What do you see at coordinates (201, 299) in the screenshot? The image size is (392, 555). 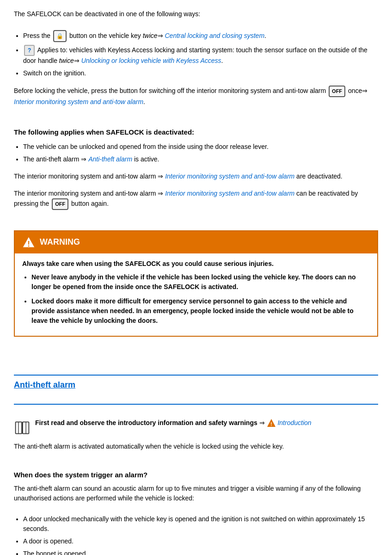 I see `warning-items-list: Never leave anybody in the vehicle if th…` at bounding box center [201, 299].